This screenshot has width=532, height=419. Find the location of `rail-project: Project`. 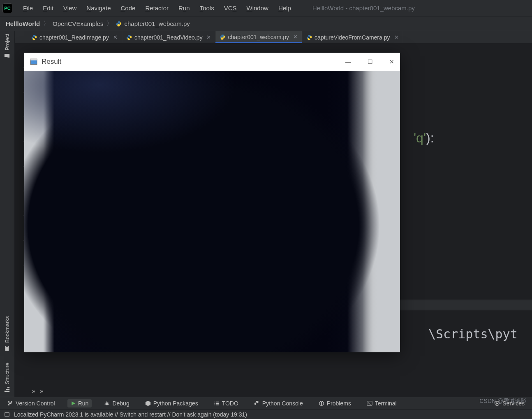

rail-project: Project is located at coordinates (7, 46).